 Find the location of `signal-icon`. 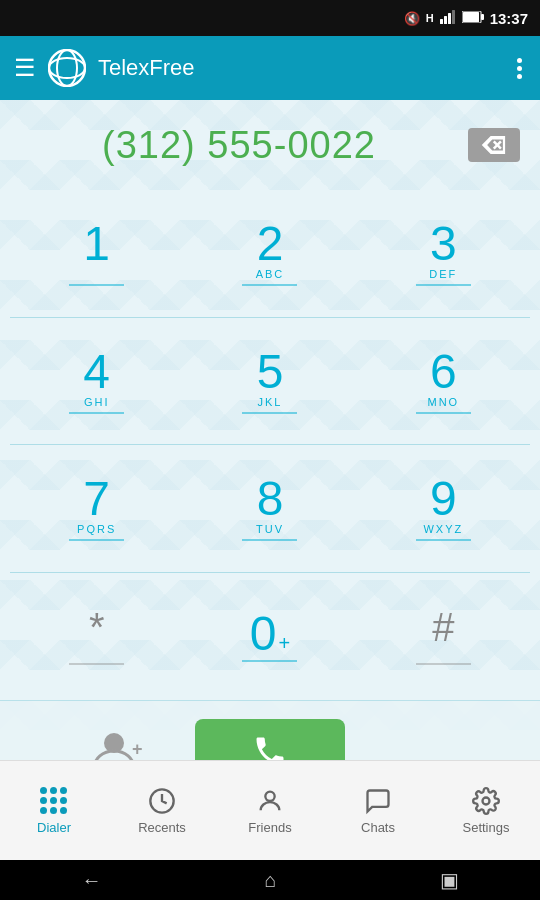

signal-icon is located at coordinates (448, 18).